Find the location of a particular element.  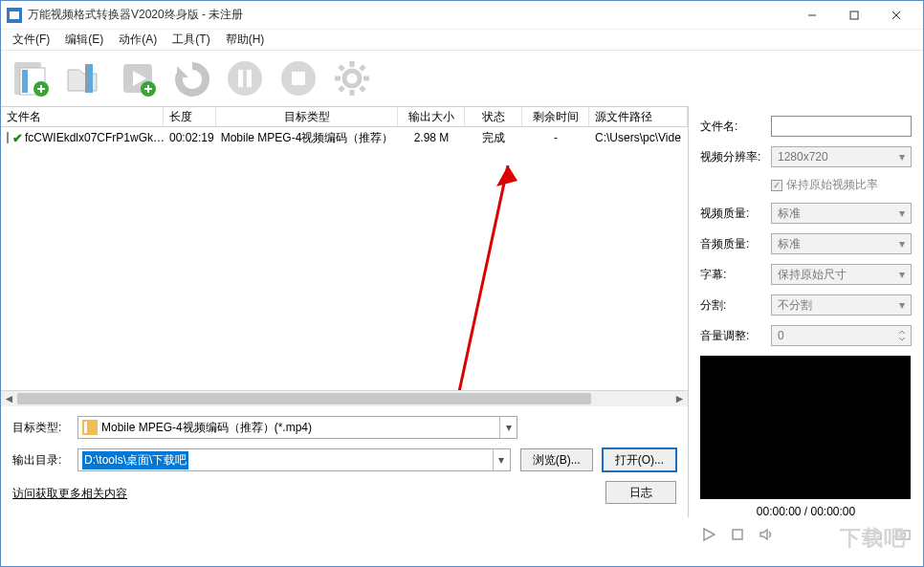

table-row: ✔ fcCWIEkdlx07CFrP1wGk… 00:02:19 Mobile … is located at coordinates (344, 138).